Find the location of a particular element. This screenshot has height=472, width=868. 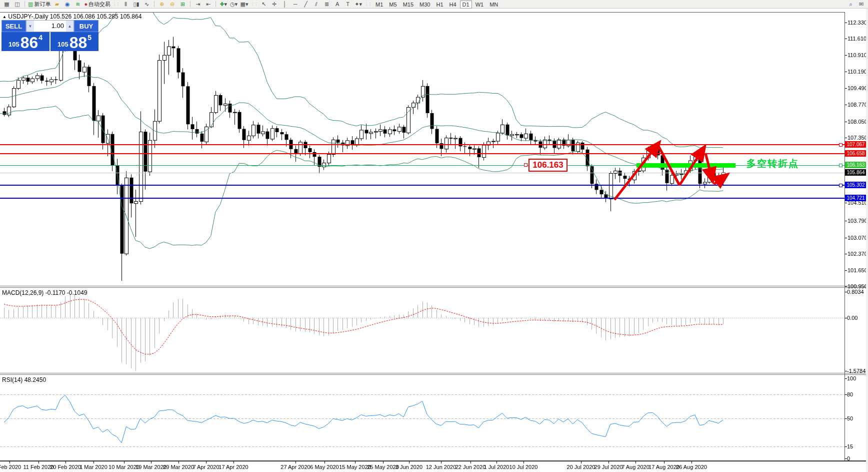

volume-down-button: ▼ is located at coordinates (30, 26).